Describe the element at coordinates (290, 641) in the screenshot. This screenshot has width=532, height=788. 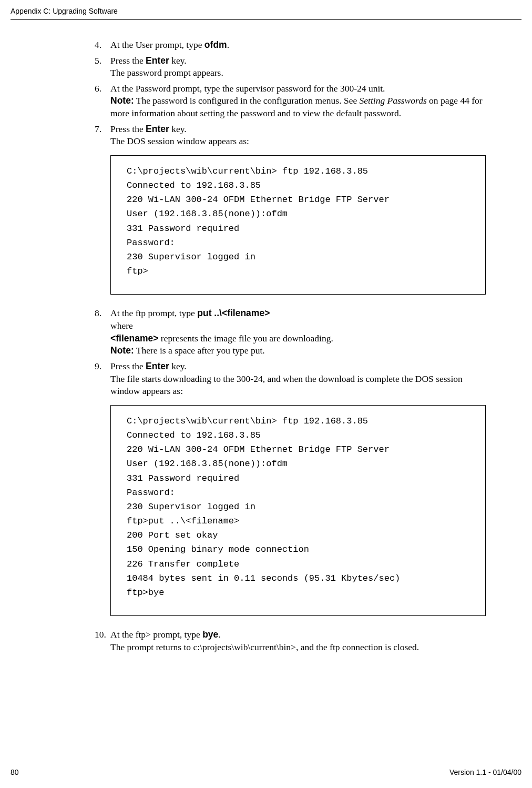
I see `step-10: 10. At the ftp> prompt, type bye. The pr…` at that location.